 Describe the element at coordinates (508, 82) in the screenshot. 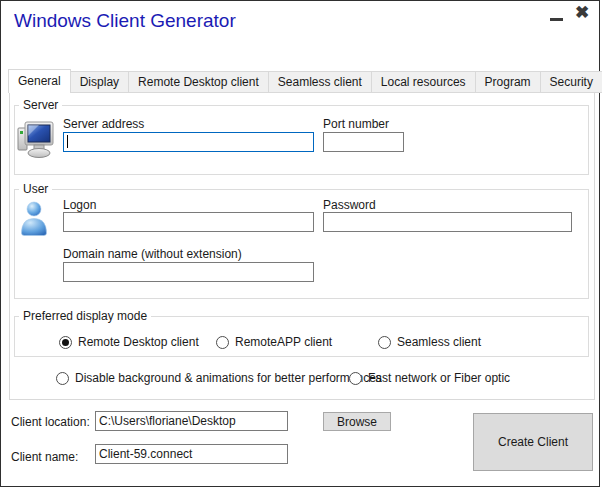

I see `tab-program: Program` at that location.